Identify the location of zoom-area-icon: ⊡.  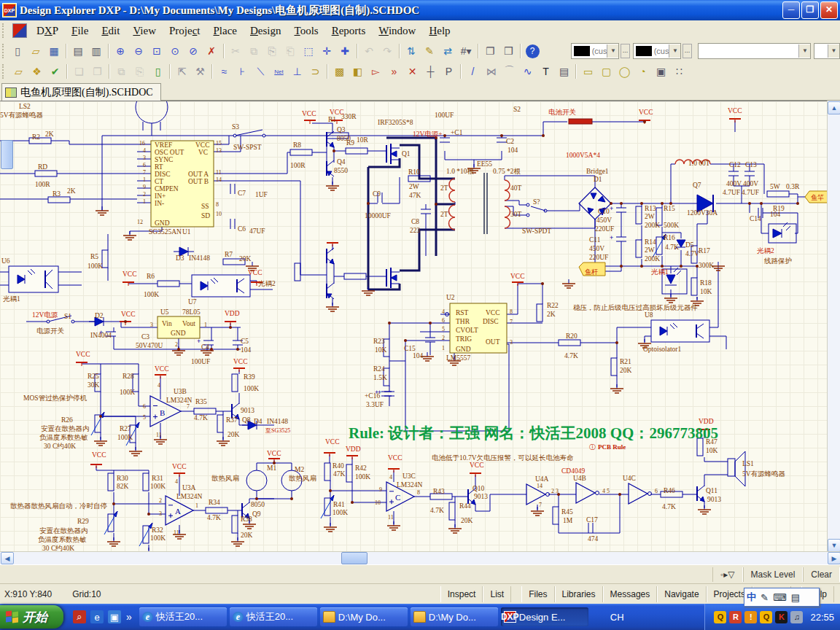
(158, 51).